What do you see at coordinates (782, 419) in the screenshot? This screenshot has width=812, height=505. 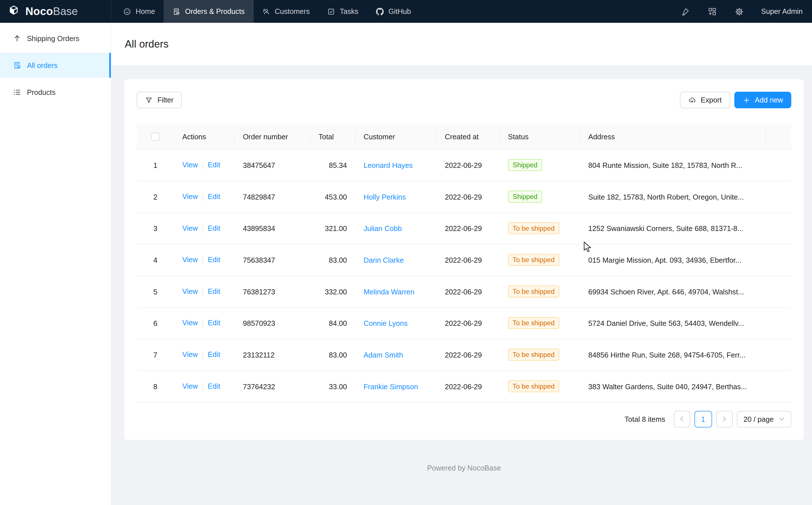 I see `chevron-down-icon` at bounding box center [782, 419].